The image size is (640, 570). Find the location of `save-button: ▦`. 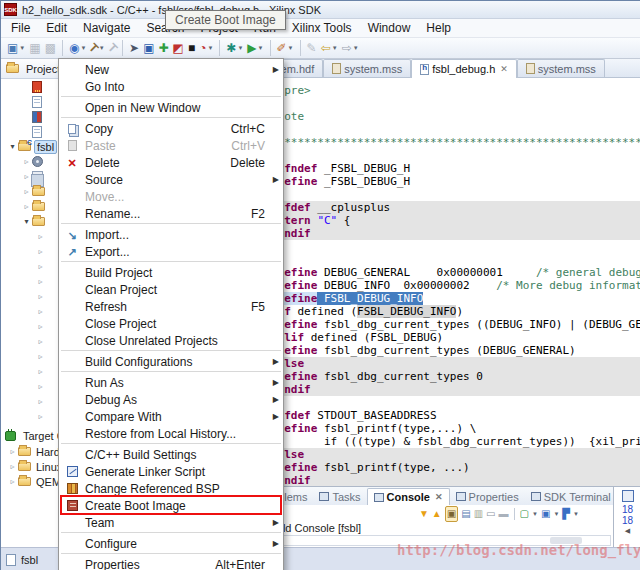

save-button: ▦ is located at coordinates (34, 48).